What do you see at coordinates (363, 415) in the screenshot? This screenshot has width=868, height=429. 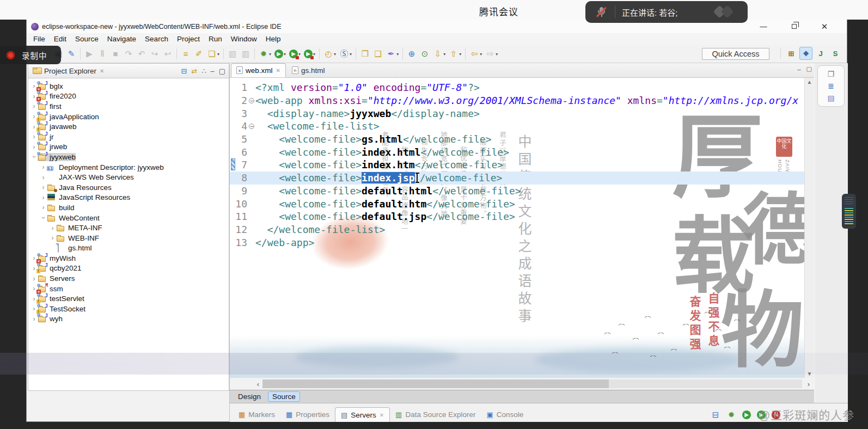 I see `panel-tab-servers: ▤Servers✕` at bounding box center [363, 415].